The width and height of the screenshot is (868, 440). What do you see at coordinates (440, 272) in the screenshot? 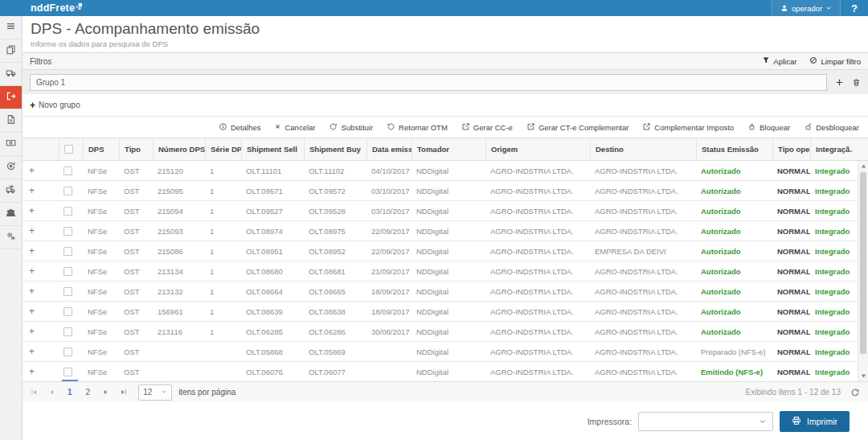
I see `table-row: +NFSeOST2131341OLT.08680OLT.0868121/09/2…` at bounding box center [440, 272].